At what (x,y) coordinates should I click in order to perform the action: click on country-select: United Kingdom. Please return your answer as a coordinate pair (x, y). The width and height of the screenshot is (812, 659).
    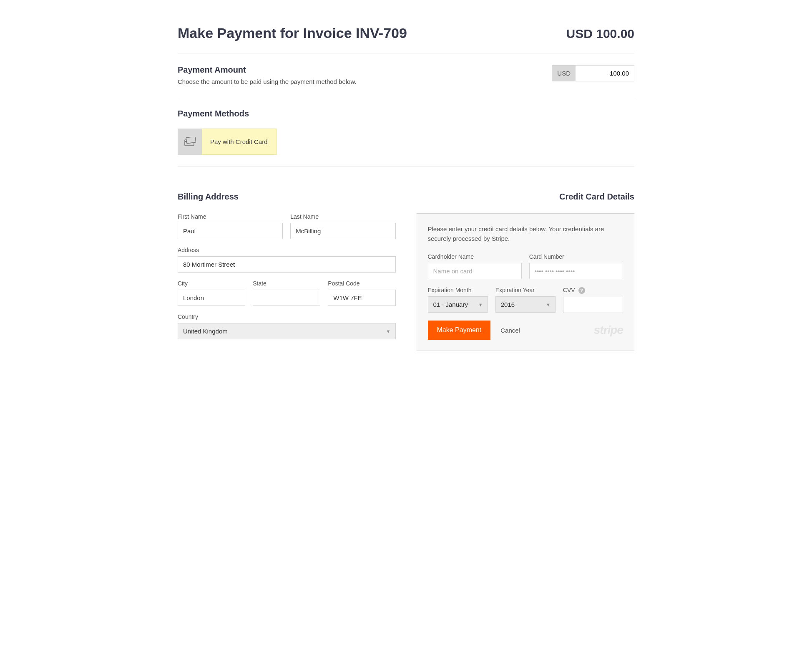
    Looking at the image, I should click on (287, 331).